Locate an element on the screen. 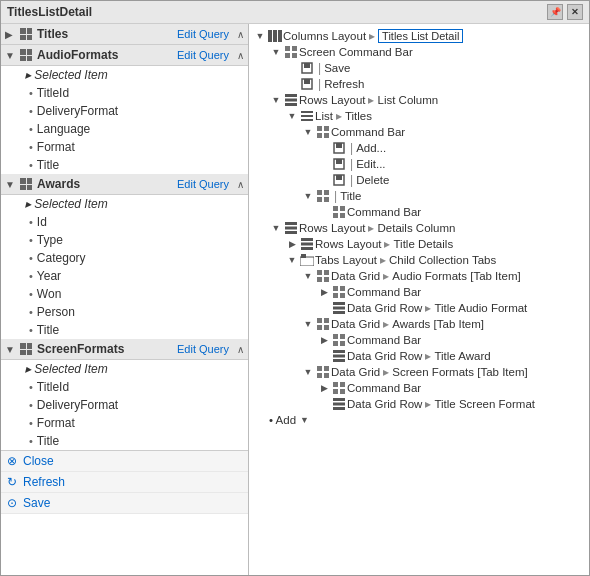  cmd-bar-awards-icon is located at coordinates (339, 340).